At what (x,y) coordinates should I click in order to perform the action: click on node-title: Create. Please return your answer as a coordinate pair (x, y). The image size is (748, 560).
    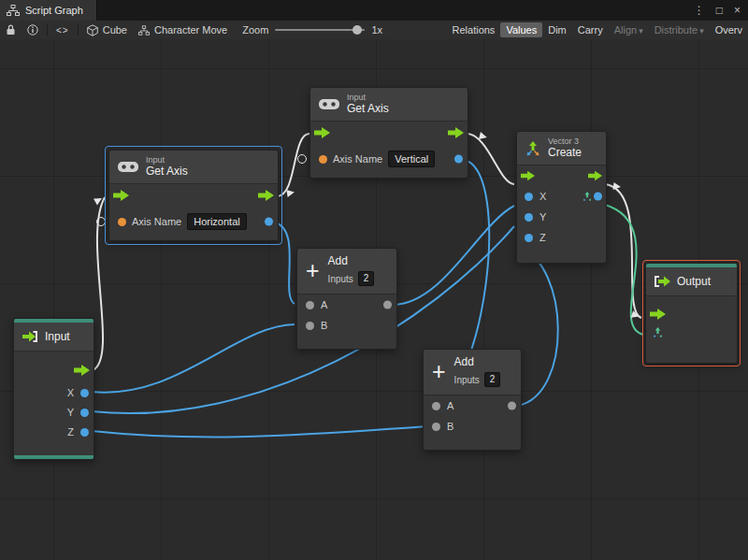
    Looking at the image, I should click on (565, 153).